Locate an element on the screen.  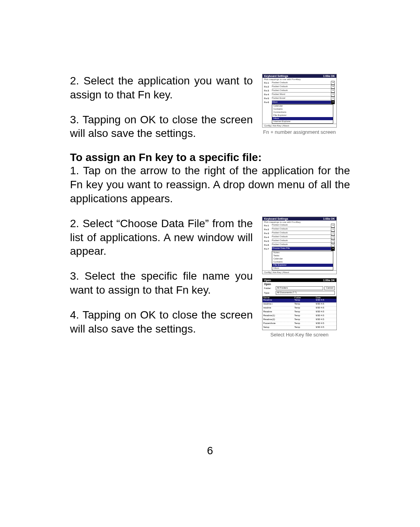
fs1-dropdown: Calendar Contacts Connections File Explo… is located at coordinates (303, 114).